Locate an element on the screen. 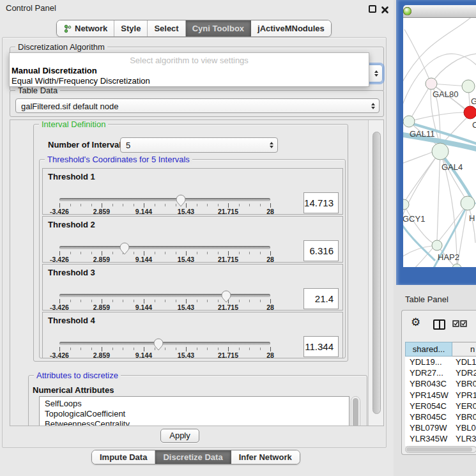 The height and width of the screenshot is (476, 476). threshold-label: Threshold 4 is located at coordinates (72, 321).